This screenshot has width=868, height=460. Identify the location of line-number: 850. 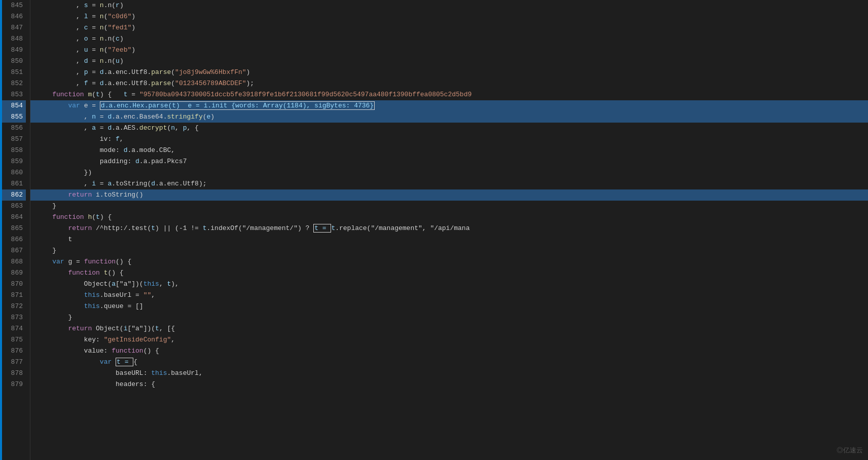
(13, 61).